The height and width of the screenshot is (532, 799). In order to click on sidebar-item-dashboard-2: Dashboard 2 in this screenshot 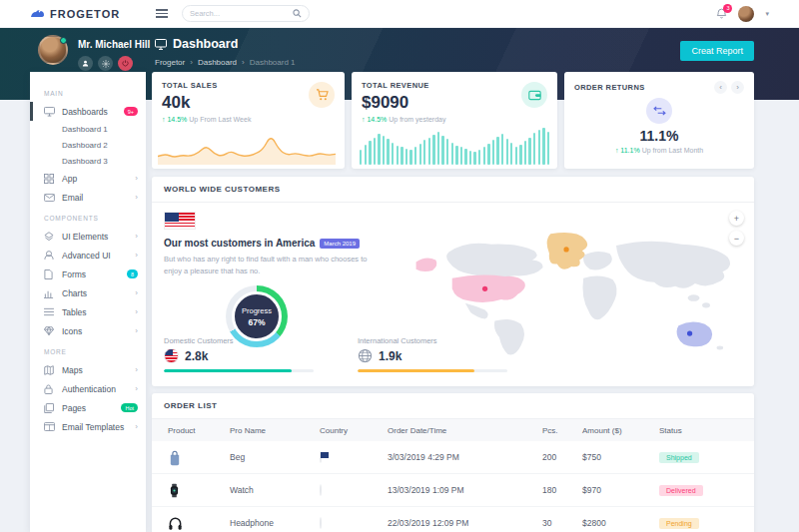, I will do `click(88, 145)`.